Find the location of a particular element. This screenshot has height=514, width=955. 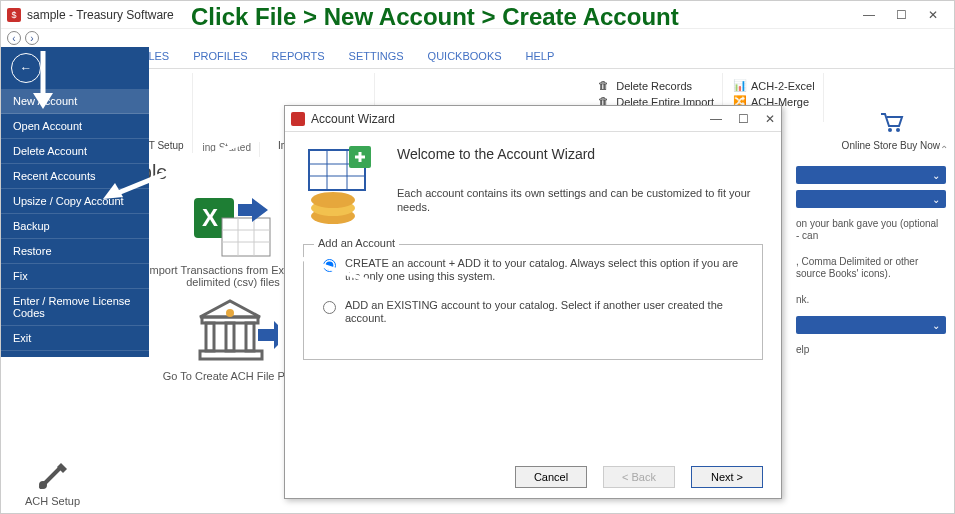

nav-back-icon: ‹ is located at coordinates (14, 38).